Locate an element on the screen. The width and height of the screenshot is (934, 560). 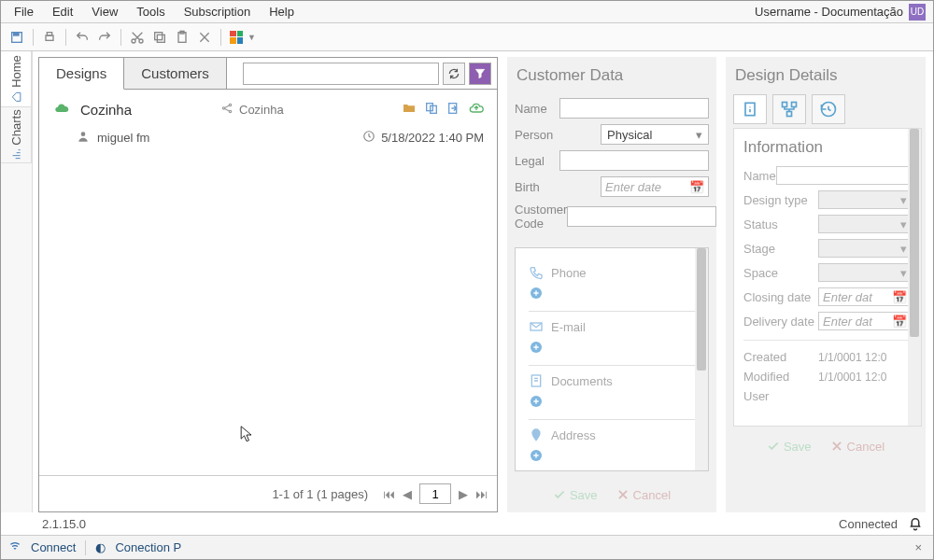
connection-p-label: Conection P is located at coordinates (148, 547).